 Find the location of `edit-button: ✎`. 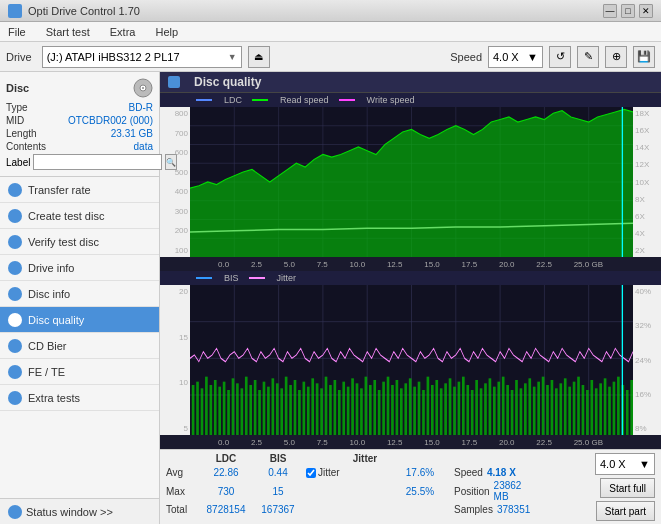

edit-button: ✎ is located at coordinates (588, 57).